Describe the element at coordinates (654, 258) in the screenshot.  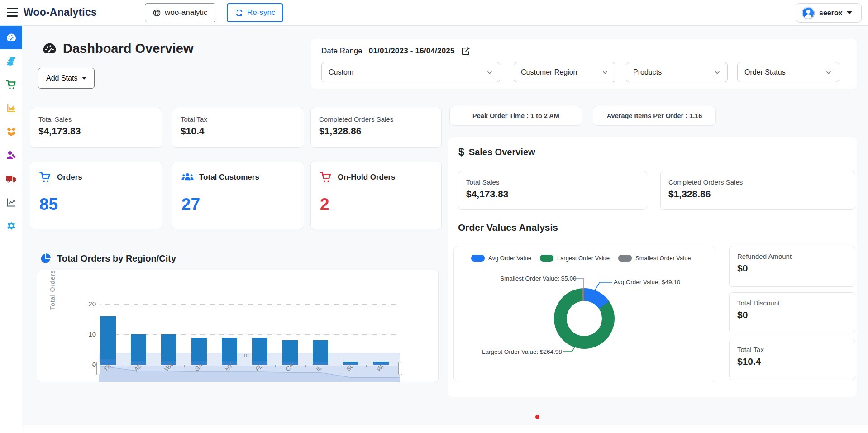
I see `legend-item: Smallest Order Value` at that location.